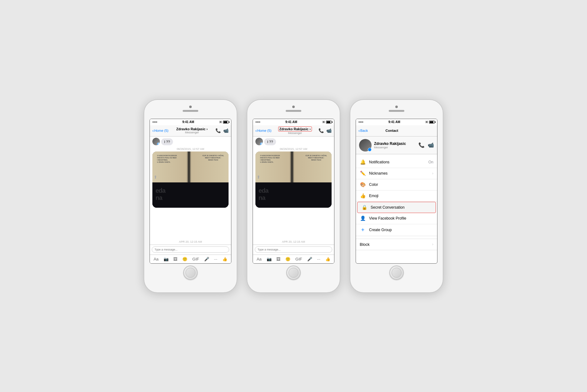 Image resolution: width=587 pixels, height=392 pixels. Describe the element at coordinates (359, 131) in the screenshot. I see `back-chevron-icon-3: ‹` at that location.